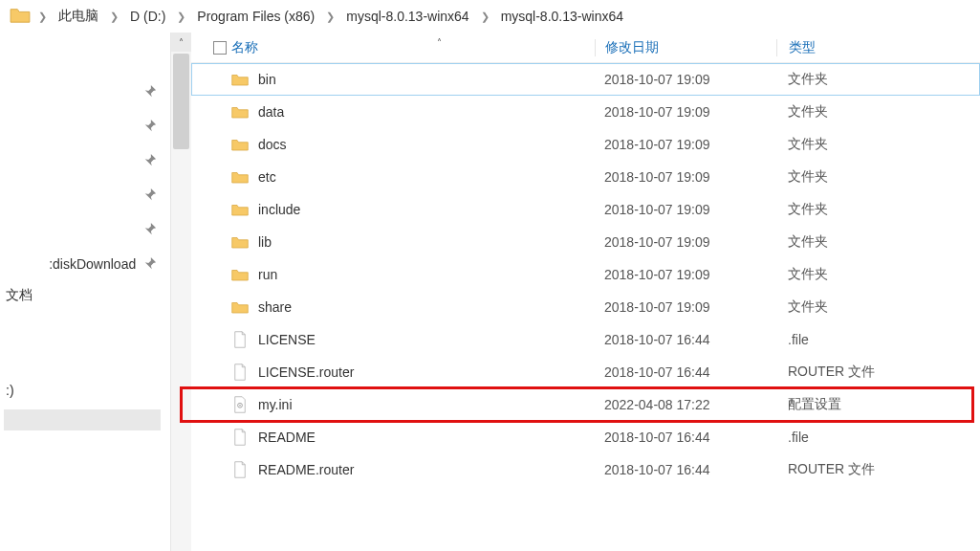  Describe the element at coordinates (80, 390) in the screenshot. I see `sidebar-item-drive: :)` at that location.